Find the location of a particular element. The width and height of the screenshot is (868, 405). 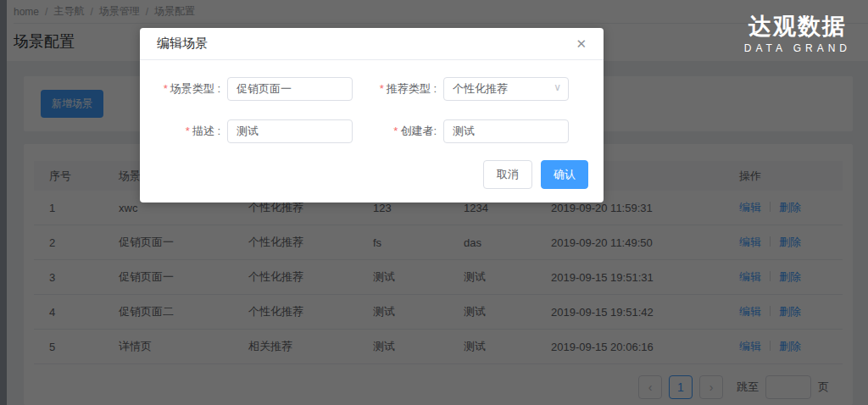

description-input is located at coordinates (290, 131).